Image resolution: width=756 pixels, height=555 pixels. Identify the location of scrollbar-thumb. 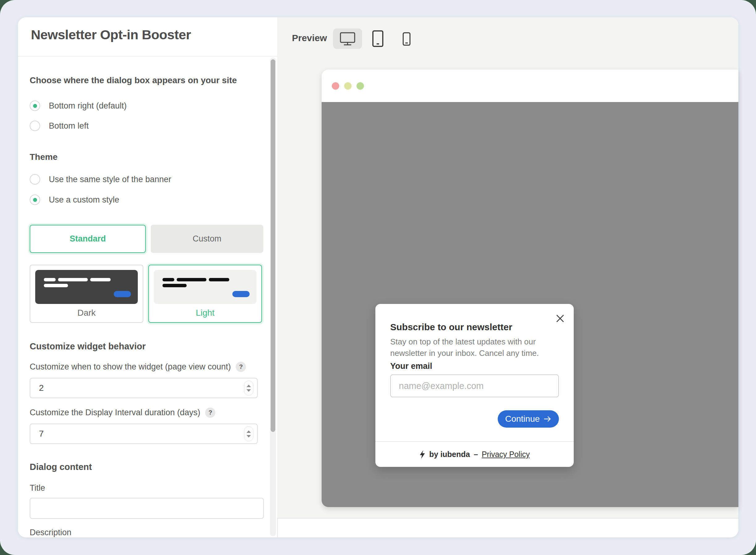
(273, 246).